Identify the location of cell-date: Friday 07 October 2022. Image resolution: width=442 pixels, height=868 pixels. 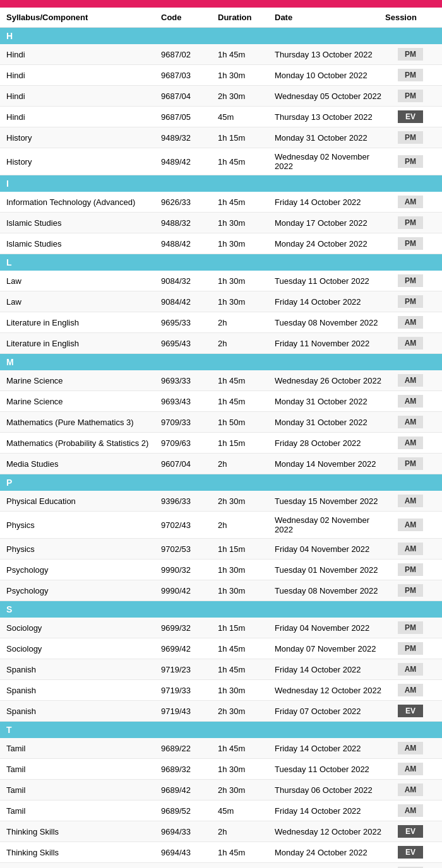
(330, 712).